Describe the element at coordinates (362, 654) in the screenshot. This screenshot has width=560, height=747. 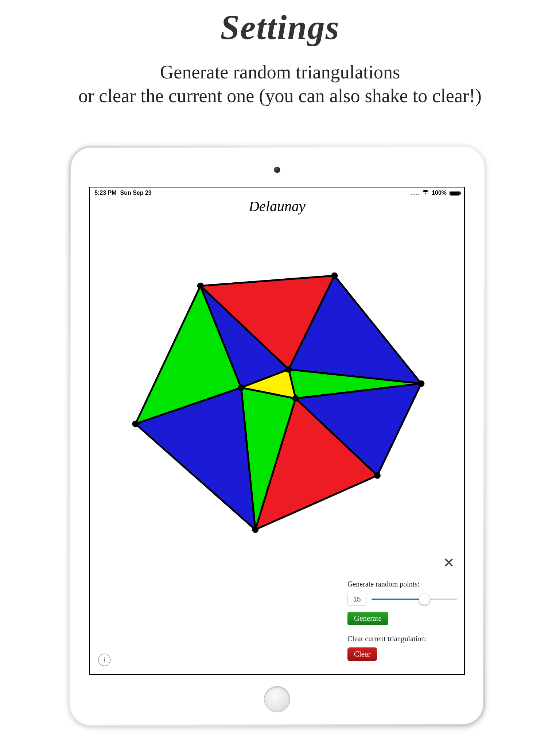
I see `clear-button: Clear` at that location.